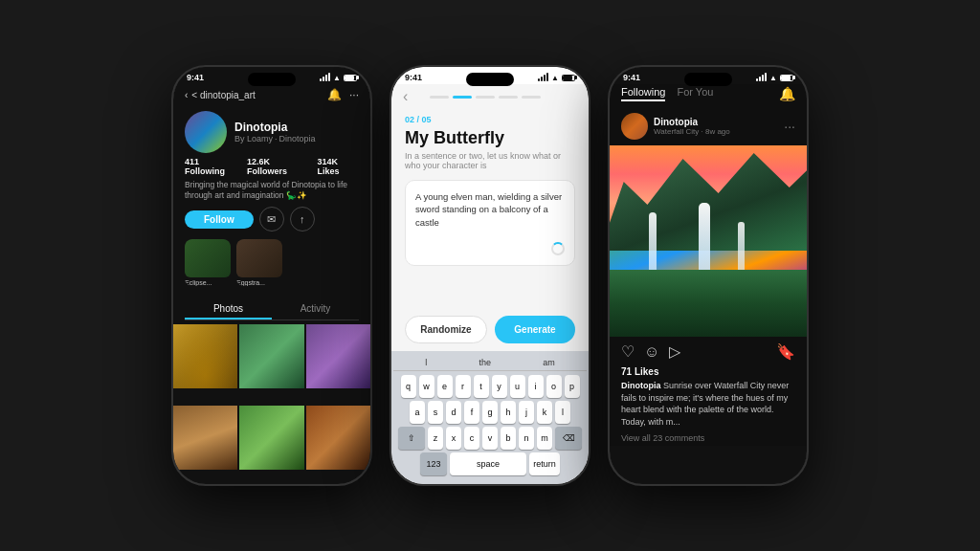 Image resolution: width=980 pixels, height=551 pixels. Describe the element at coordinates (536, 386) in the screenshot. I see `key-i: i` at that location.